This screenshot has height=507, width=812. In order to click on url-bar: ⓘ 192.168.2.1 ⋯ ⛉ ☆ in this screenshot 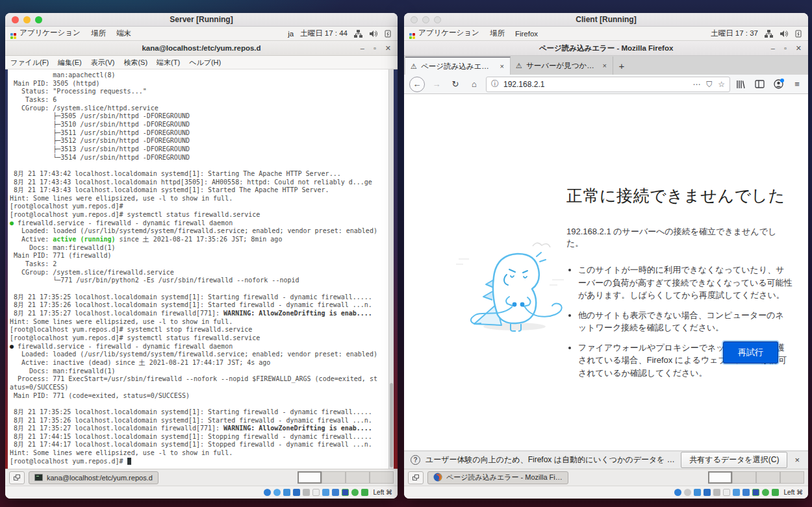, I will do `click(608, 84)`.